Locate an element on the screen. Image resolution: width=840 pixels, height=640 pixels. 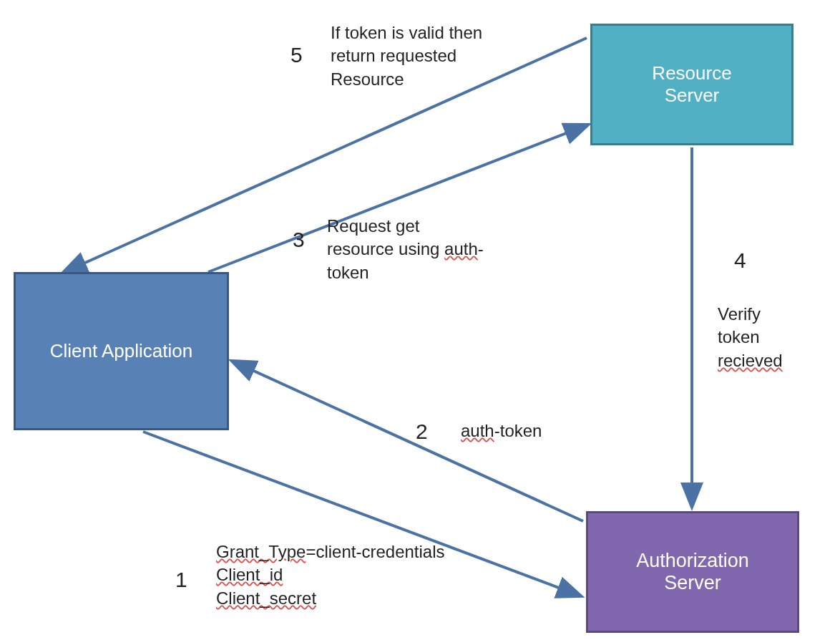
step-1-label-d: Client_secret is located at coordinates (266, 598).